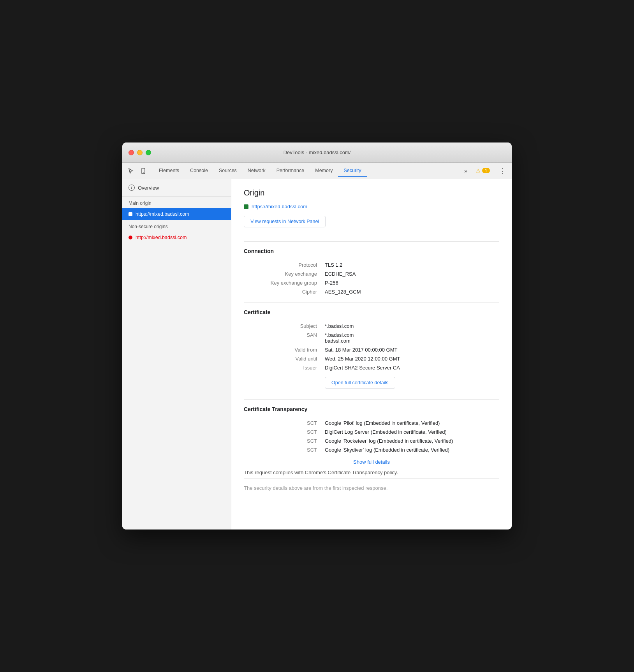 This screenshot has width=634, height=672. What do you see at coordinates (283, 265) in the screenshot?
I see `protocol-label: Protocol` at bounding box center [283, 265].